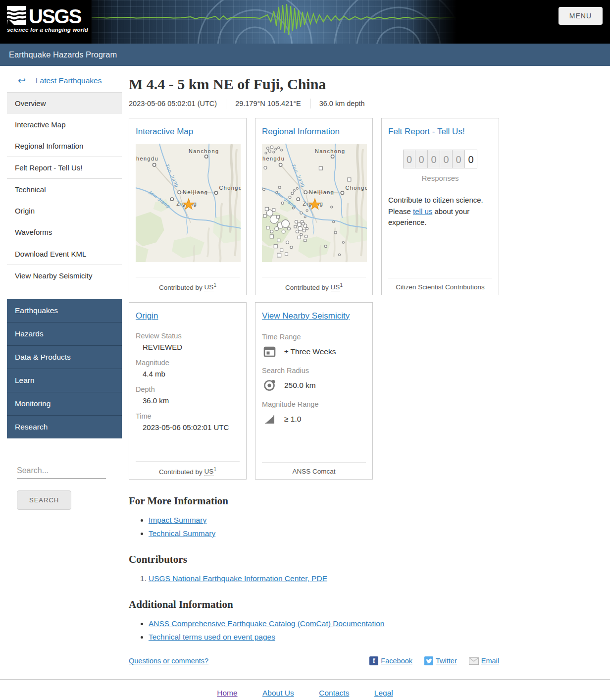 This screenshot has height=700, width=610. I want to click on regional-information-link: Regional Information, so click(301, 132).